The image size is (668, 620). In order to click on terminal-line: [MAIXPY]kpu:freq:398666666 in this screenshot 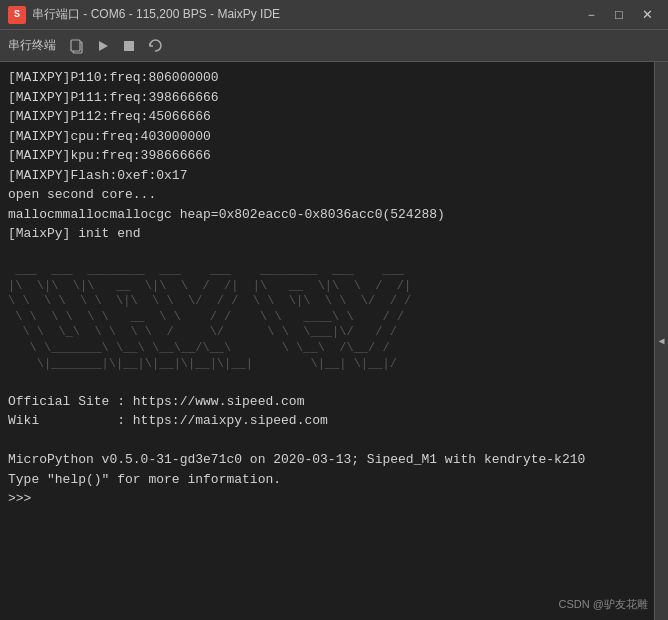, I will do `click(327, 156)`.